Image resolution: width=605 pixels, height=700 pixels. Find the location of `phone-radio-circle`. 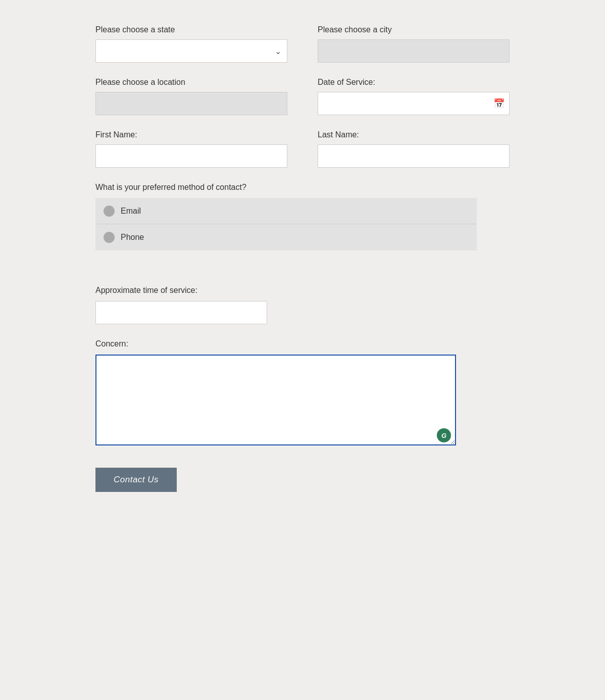

phone-radio-circle is located at coordinates (109, 237).